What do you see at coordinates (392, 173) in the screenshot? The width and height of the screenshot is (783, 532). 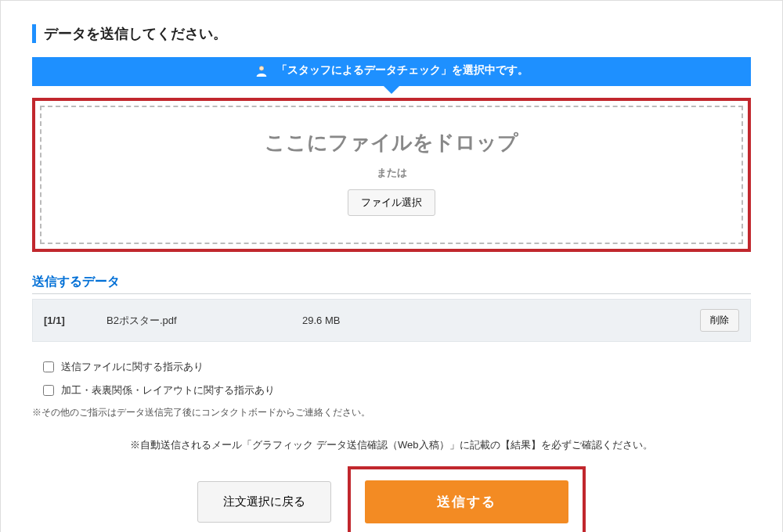 I see `dropzone-or-label: または` at bounding box center [392, 173].